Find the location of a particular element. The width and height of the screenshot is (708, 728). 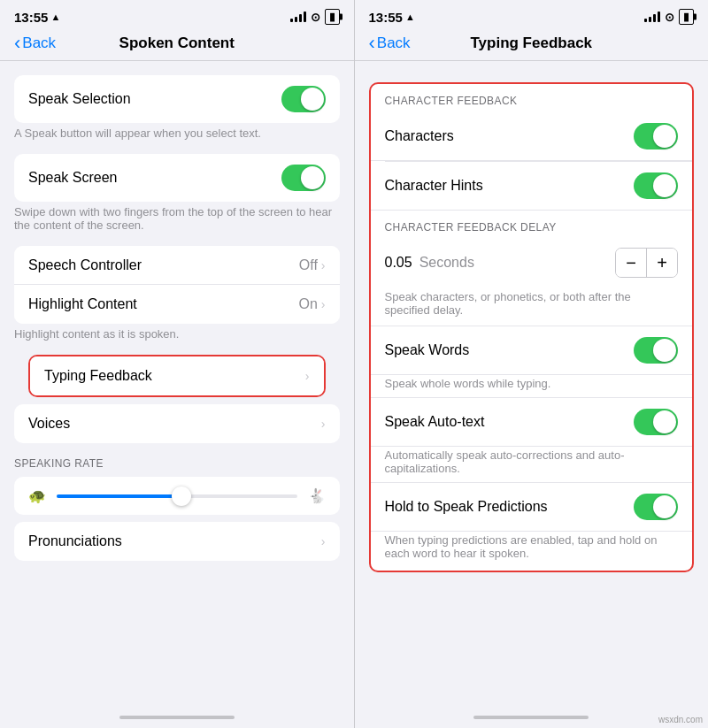

back-button-left: ‹ Back is located at coordinates (35, 43).